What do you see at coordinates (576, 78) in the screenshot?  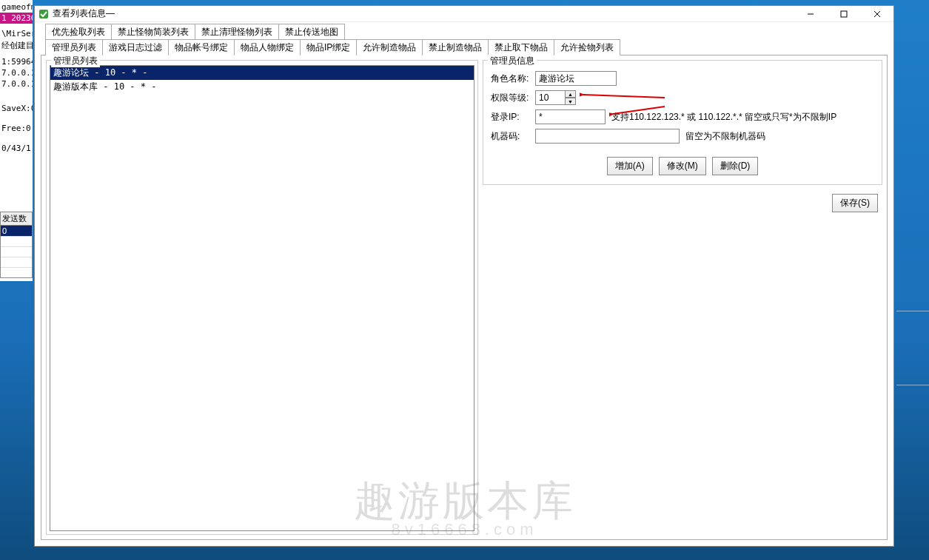 I see `role-name-input` at bounding box center [576, 78].